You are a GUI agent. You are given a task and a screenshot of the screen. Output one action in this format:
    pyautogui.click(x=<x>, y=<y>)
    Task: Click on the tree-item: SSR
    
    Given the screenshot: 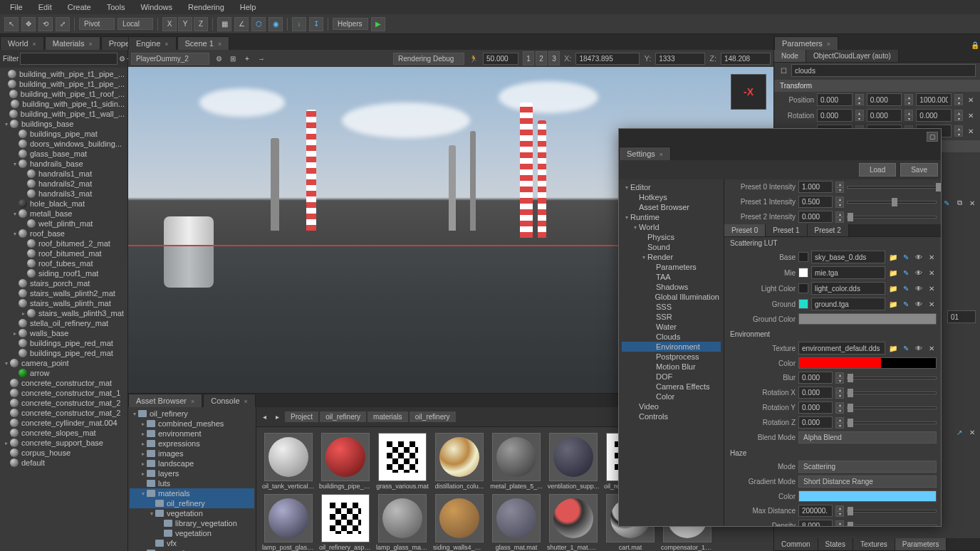 What is the action you would take?
    pyautogui.click(x=671, y=317)
    